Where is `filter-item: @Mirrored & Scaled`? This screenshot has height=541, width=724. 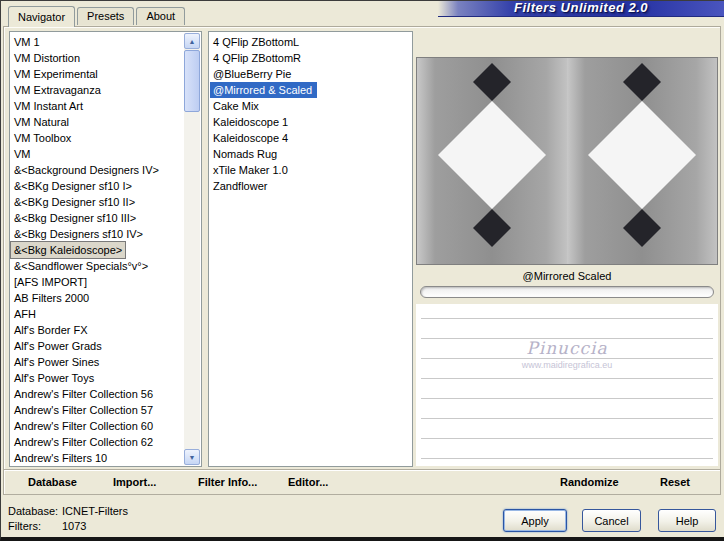 filter-item: @Mirrored & Scaled is located at coordinates (264, 90).